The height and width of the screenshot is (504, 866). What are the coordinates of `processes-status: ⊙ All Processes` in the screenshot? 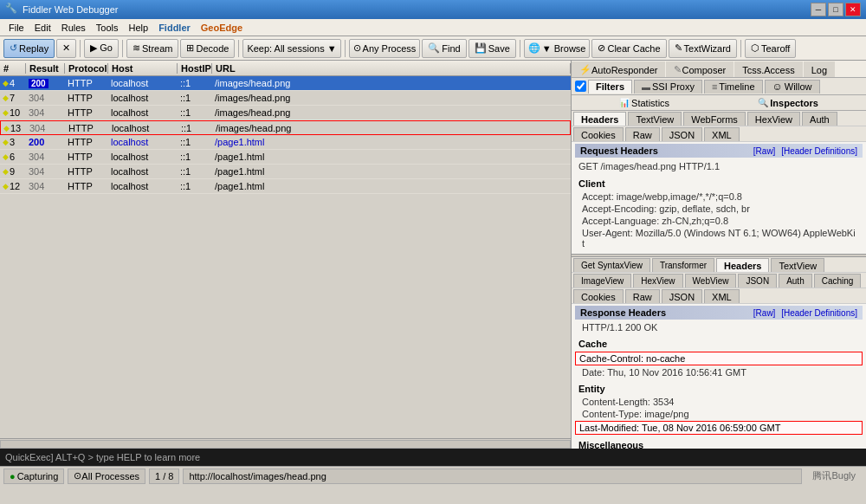 It's located at (107, 476).